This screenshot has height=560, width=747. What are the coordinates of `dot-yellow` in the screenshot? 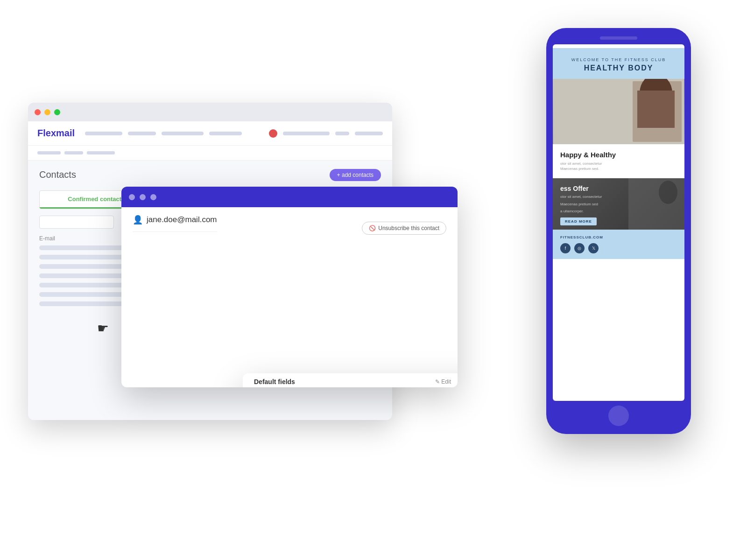 It's located at (48, 112).